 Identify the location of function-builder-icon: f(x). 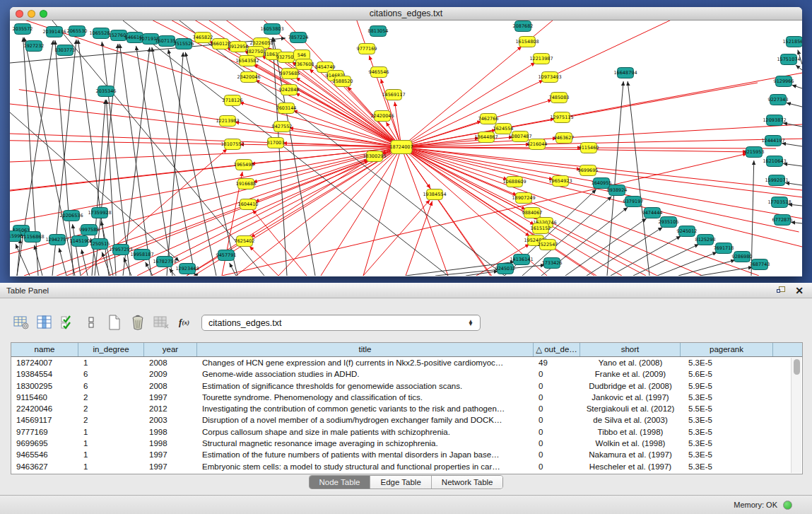
(184, 322).